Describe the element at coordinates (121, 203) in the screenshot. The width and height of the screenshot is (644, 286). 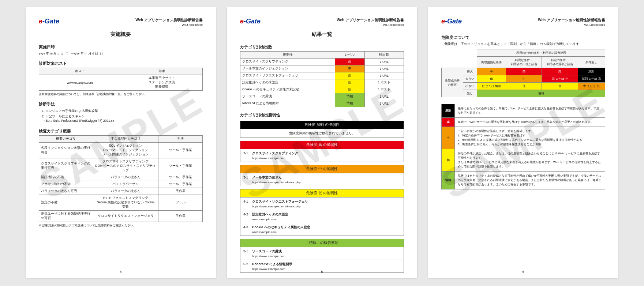
I see `table-row: 設定の不備HTTP リクエストスマグリングSecure 属性の設定されていない …` at that location.